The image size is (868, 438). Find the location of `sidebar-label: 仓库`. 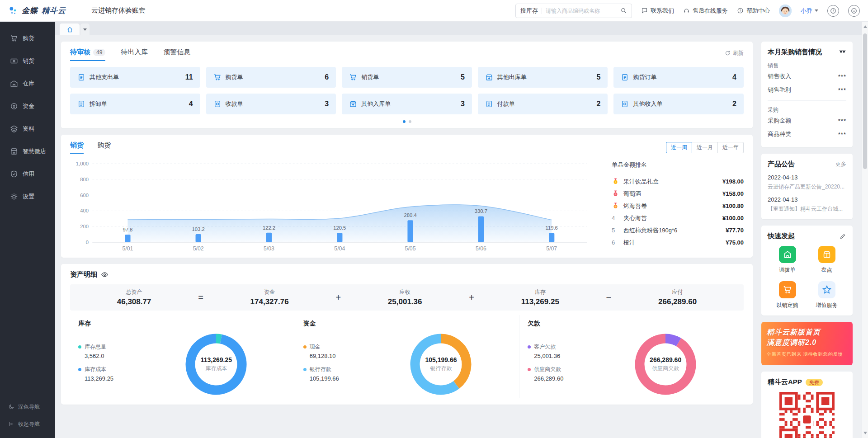

sidebar-label: 仓库 is located at coordinates (28, 84).